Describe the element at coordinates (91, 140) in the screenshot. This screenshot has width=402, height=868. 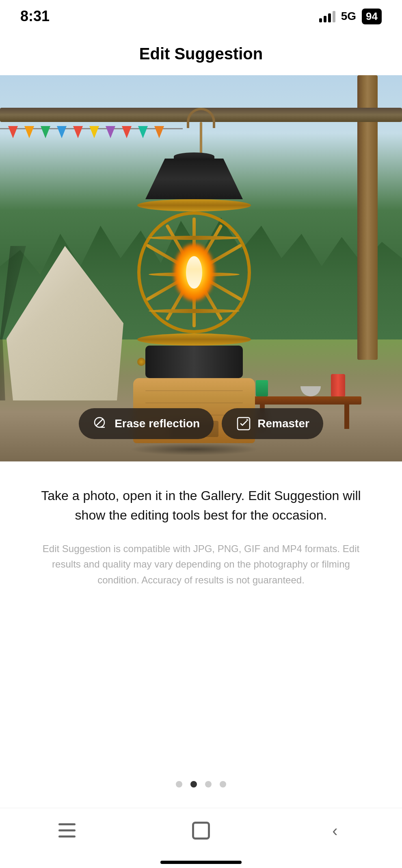
I see `bunting` at that location.